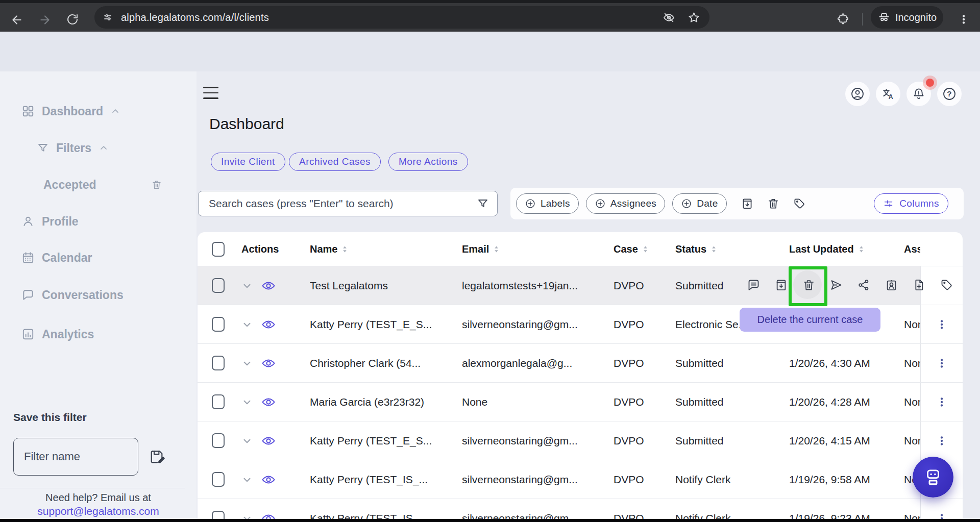  I want to click on table-row: Katty Perry (TEST_E_S... silverneonstari…, so click(580, 440).